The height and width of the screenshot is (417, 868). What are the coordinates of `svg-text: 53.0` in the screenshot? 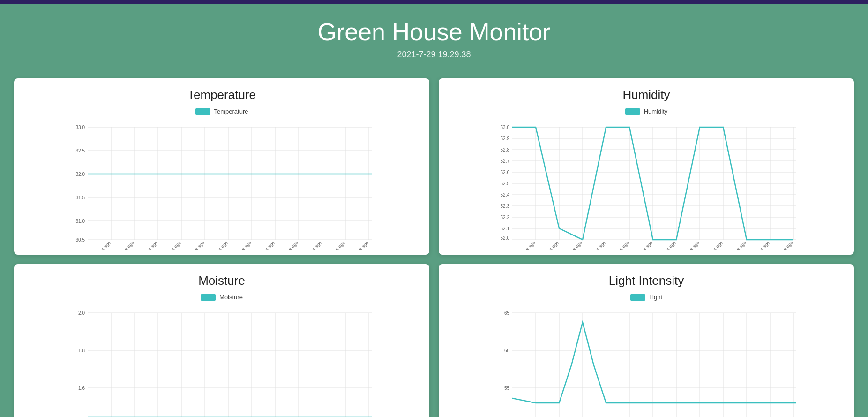 It's located at (505, 128).